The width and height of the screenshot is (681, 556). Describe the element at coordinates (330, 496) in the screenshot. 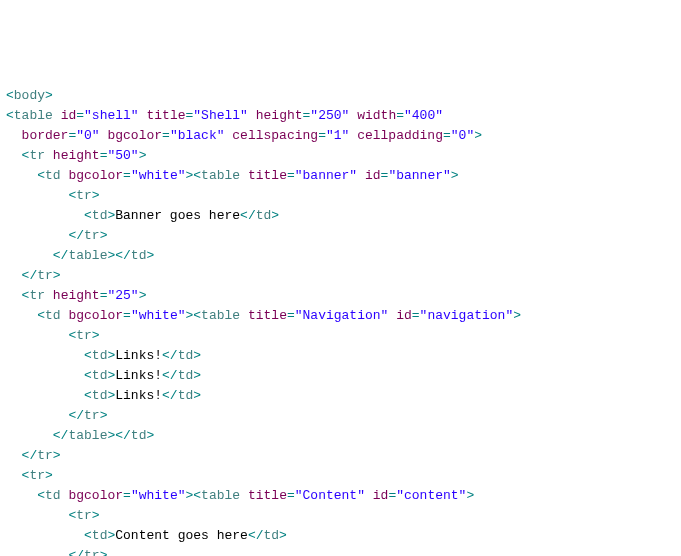

I see `token-val: "Content"` at that location.